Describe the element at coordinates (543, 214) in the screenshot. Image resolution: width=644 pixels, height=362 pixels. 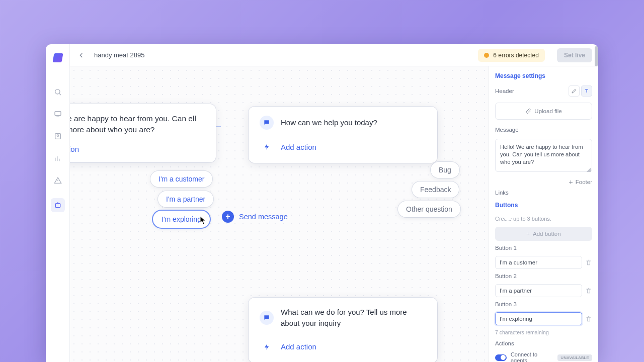
I see `settings-panel: Message settings Header Upload file Mess…` at that location.